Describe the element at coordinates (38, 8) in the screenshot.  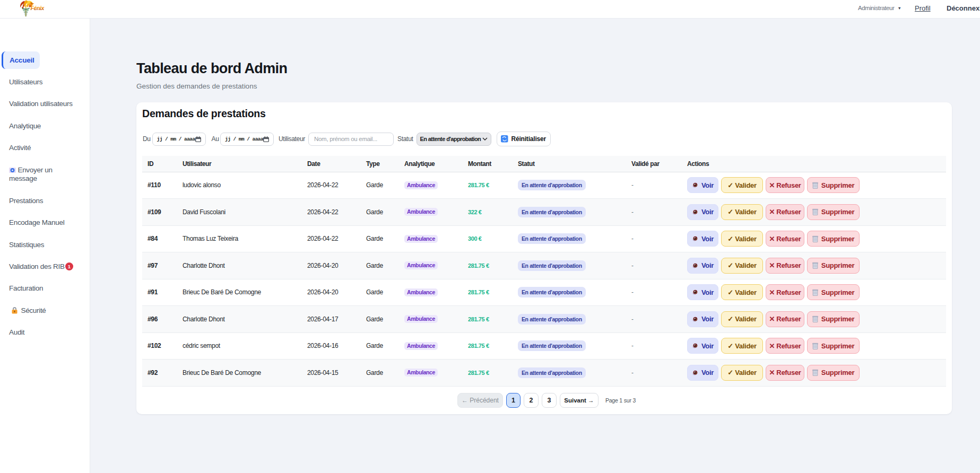
I see `svg-text: Fénix` at that location.